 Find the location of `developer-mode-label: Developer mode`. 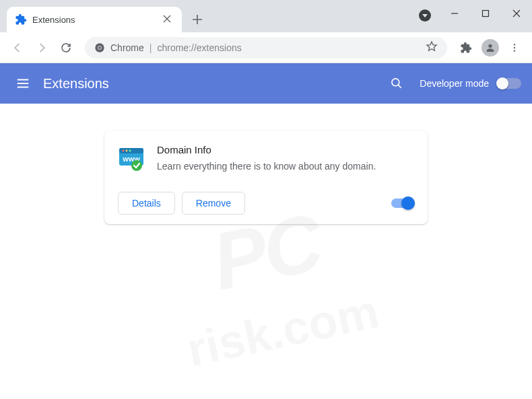

developer-mode-label: Developer mode is located at coordinates (454, 83).